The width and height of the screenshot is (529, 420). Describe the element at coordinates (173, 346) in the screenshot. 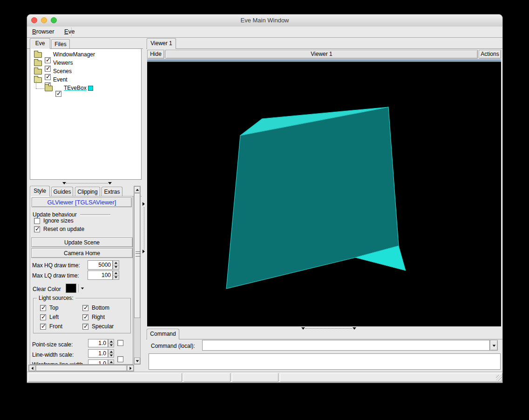

I see `command-local-label: Command (local):` at that location.